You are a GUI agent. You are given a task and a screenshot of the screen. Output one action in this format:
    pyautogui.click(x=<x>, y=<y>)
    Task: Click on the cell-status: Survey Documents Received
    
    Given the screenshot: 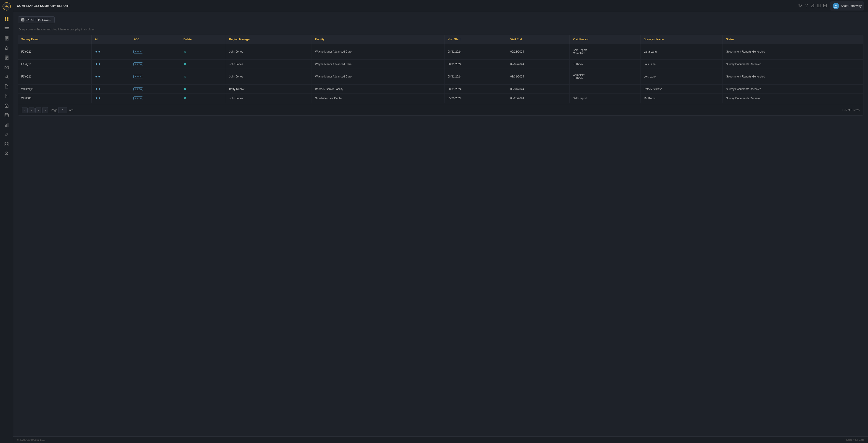 What is the action you would take?
    pyautogui.click(x=793, y=64)
    